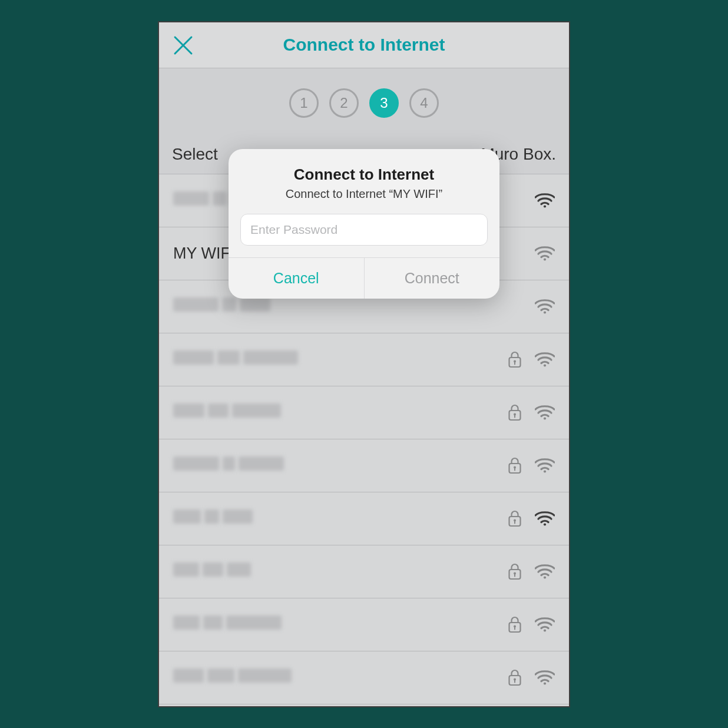 The height and width of the screenshot is (728, 728). What do you see at coordinates (297, 278) in the screenshot?
I see `cancel-button: Cancel` at bounding box center [297, 278].